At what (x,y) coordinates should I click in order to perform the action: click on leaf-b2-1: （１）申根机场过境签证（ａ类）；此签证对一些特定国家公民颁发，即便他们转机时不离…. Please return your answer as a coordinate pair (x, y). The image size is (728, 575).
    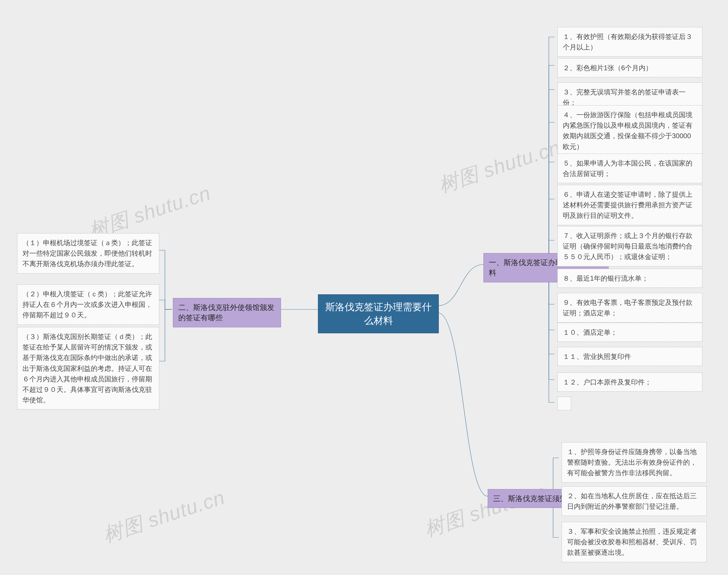
    Looking at the image, I should click on (88, 253).